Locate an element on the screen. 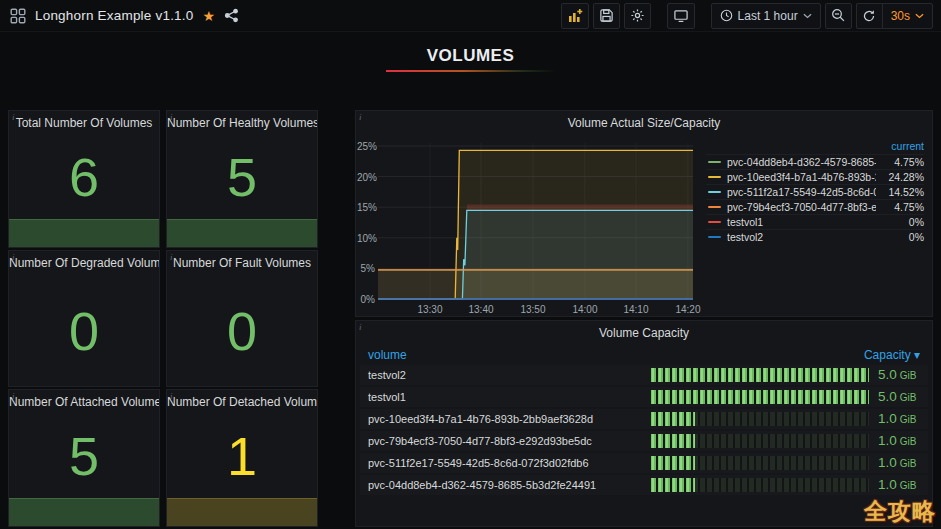 Image resolution: width=941 pixels, height=529 pixels. volume-name-cell: pvc-511f2e17-5549-42d5-8c6d-072f3d02fdb6 is located at coordinates (478, 463).